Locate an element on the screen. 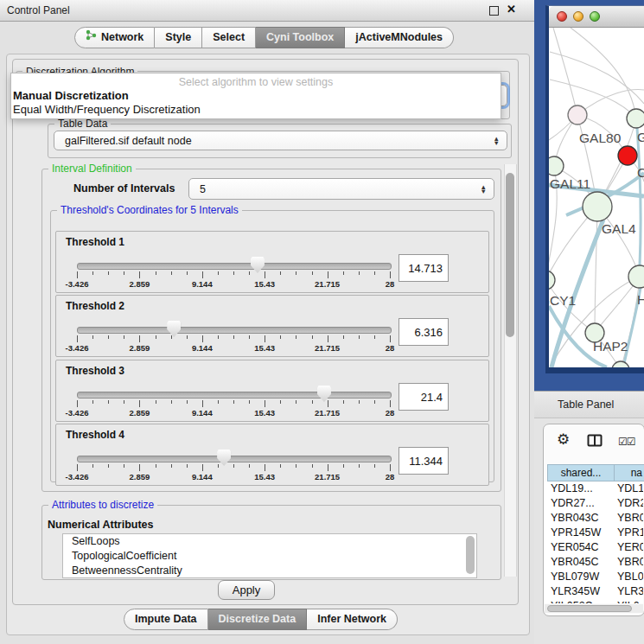 This screenshot has width=644, height=644. table-row: YDR27...YDR2 is located at coordinates (594, 503).